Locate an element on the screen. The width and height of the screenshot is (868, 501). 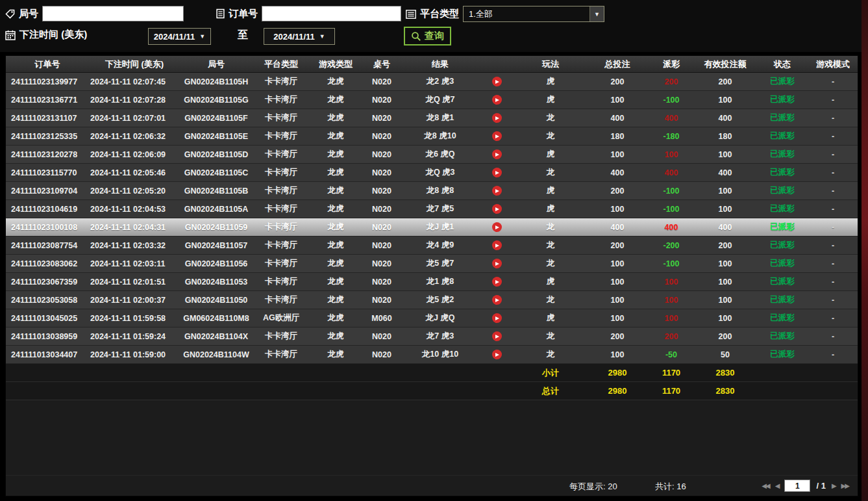
cell-order: 241111023100108 is located at coordinates (47, 227).